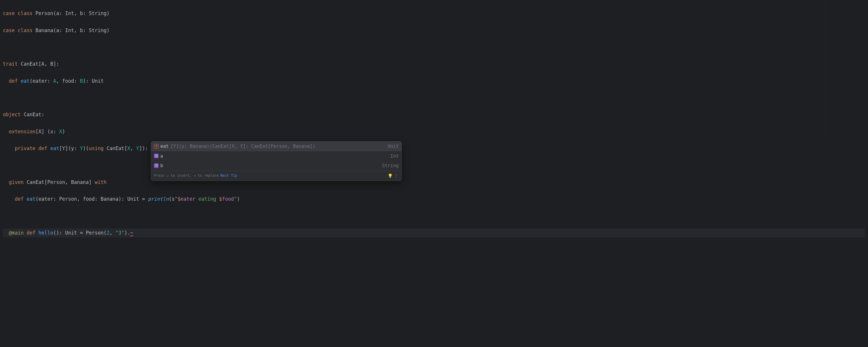 This screenshot has width=868, height=347. What do you see at coordinates (394, 156) in the screenshot?
I see `completion-return-type: Int` at bounding box center [394, 156].